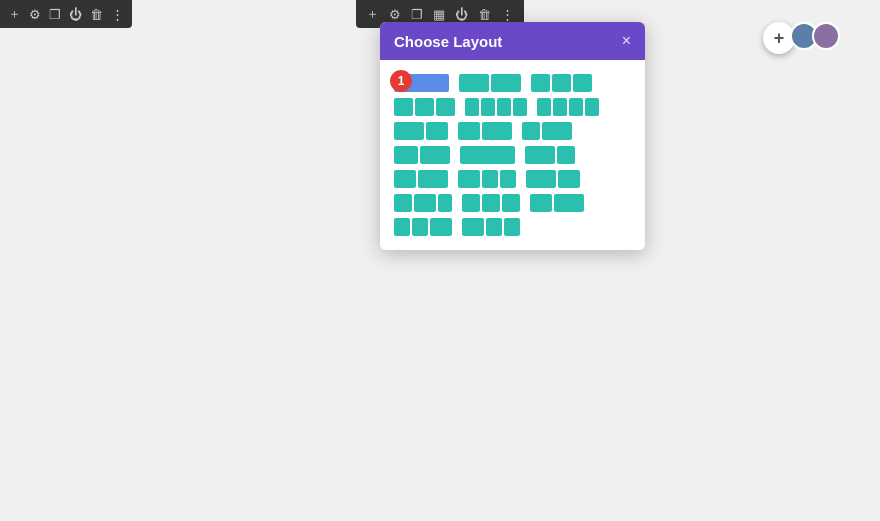 The width and height of the screenshot is (880, 521). What do you see at coordinates (395, 14) in the screenshot?
I see `gear-icon-center: ⚙` at bounding box center [395, 14].